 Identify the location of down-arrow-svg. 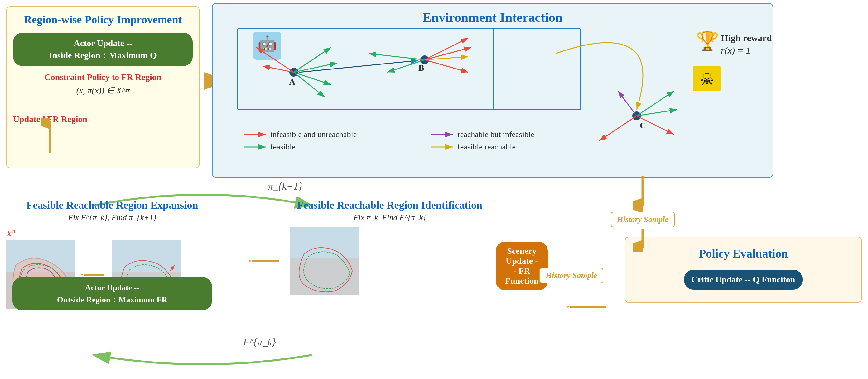
(643, 193).